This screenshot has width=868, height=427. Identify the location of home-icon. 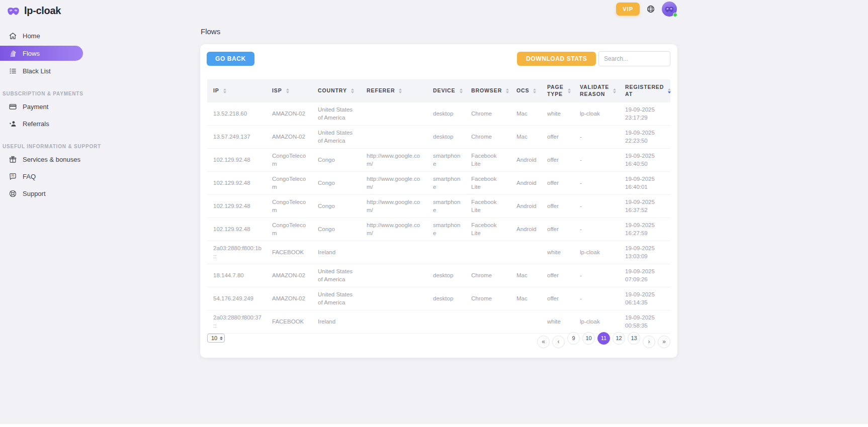
(13, 36).